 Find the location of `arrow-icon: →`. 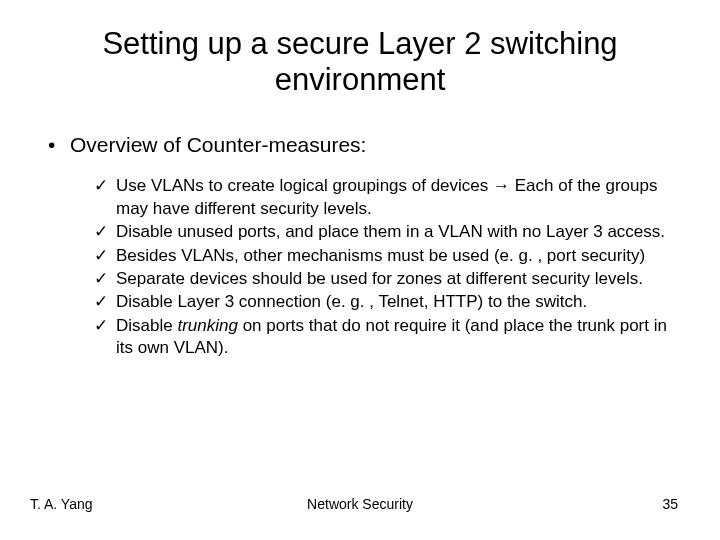

arrow-icon: → is located at coordinates (502, 186).